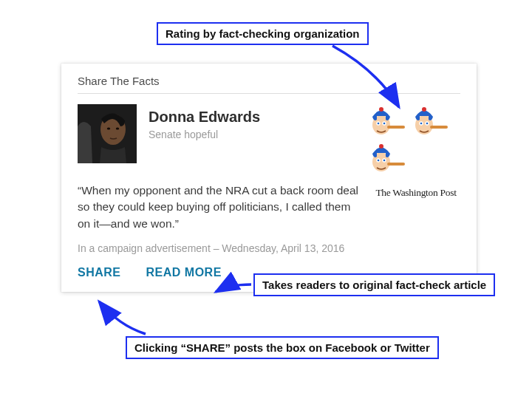 The image size is (532, 399). I want to click on card-header-row: Donna Edwards Senate hopeful, so click(269, 140).